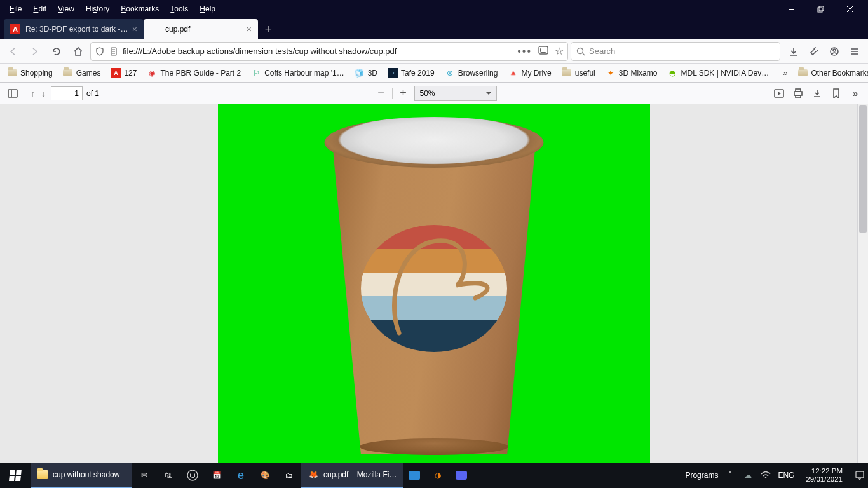 The height and width of the screenshot is (488, 868). I want to click on bookmark-item: A127, so click(123, 73).